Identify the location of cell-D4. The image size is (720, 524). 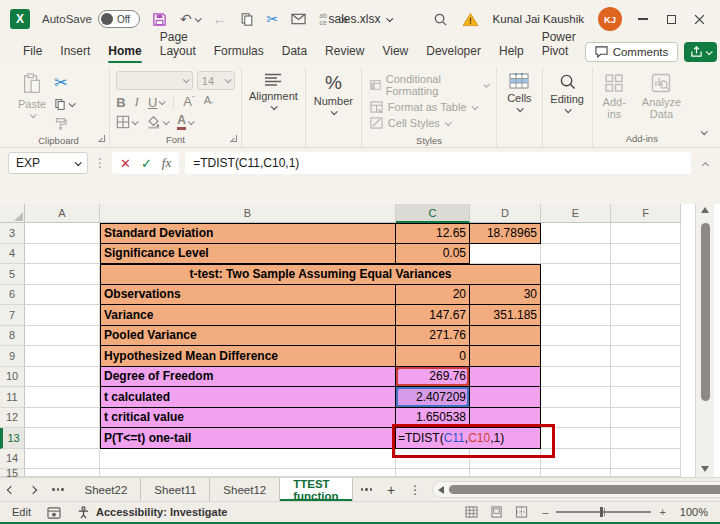
(506, 254).